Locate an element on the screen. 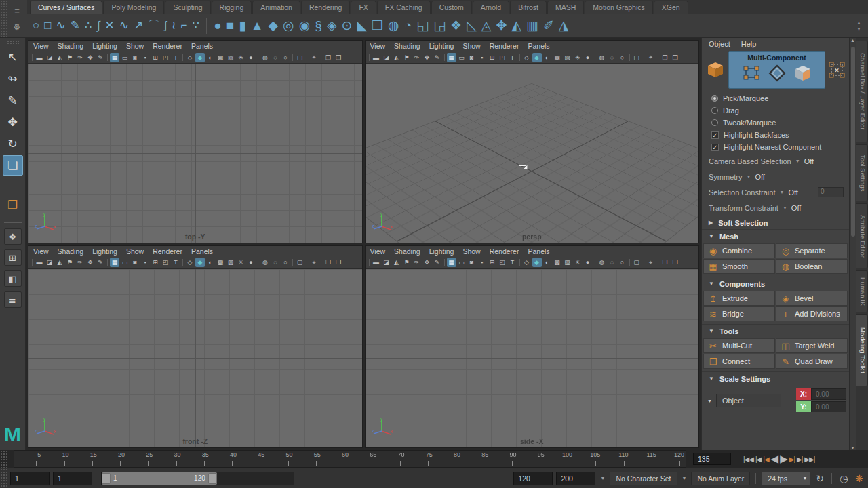  toolkit-scrollbar: ▲ ▼ is located at coordinates (852, 244).